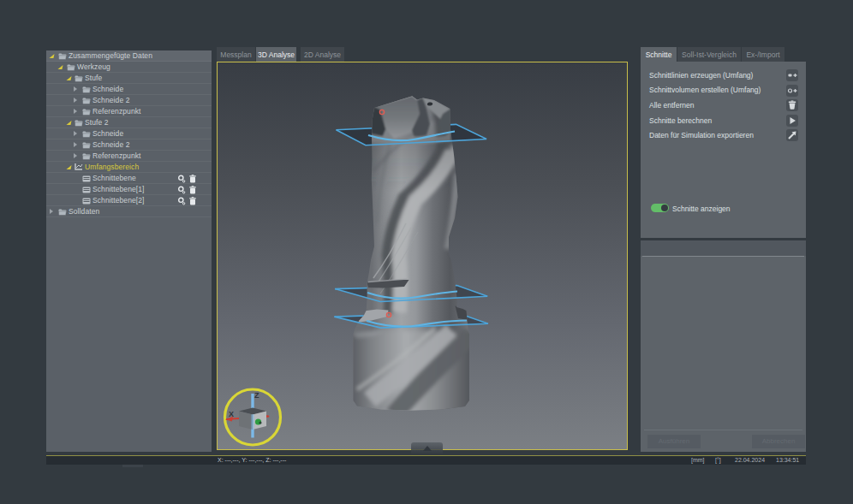  What do you see at coordinates (257, 395) in the screenshot?
I see `svg-text: Z` at bounding box center [257, 395].